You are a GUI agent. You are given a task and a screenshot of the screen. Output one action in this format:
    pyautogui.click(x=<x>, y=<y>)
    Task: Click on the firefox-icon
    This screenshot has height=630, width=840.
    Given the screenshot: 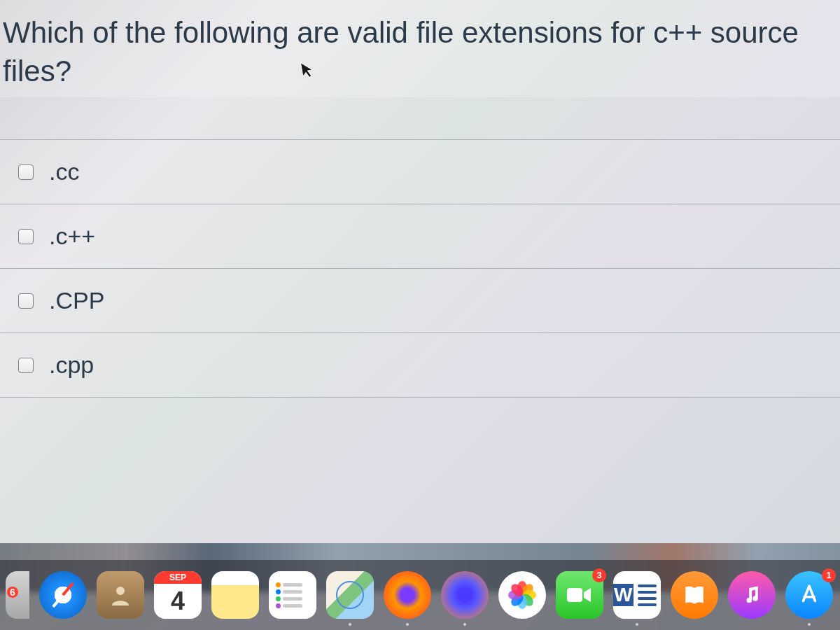 What is the action you would take?
    pyautogui.click(x=407, y=595)
    